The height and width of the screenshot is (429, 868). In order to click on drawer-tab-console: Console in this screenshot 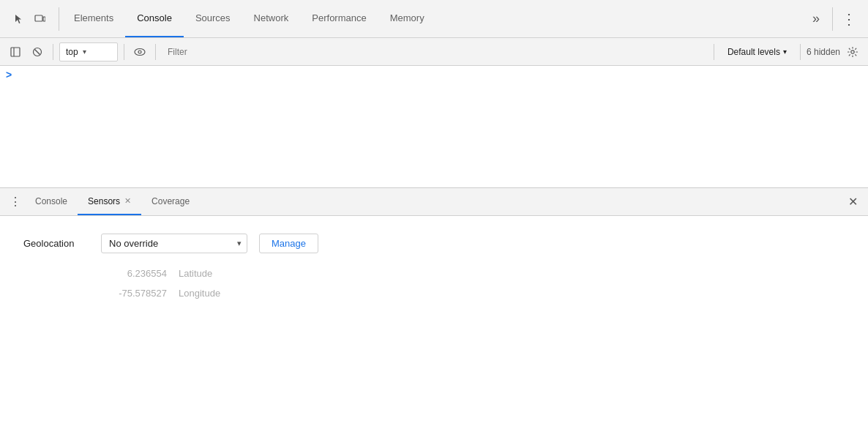, I will do `click(51, 202)`.